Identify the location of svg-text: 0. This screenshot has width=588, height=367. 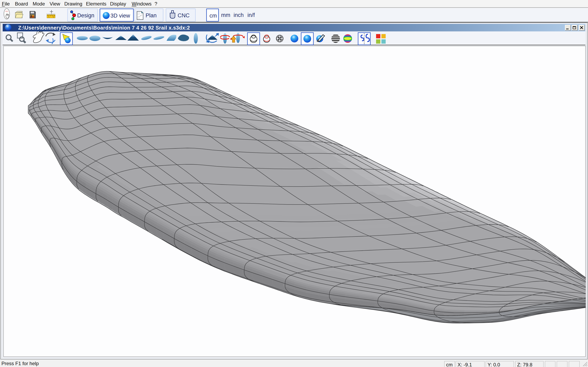
(53, 17).